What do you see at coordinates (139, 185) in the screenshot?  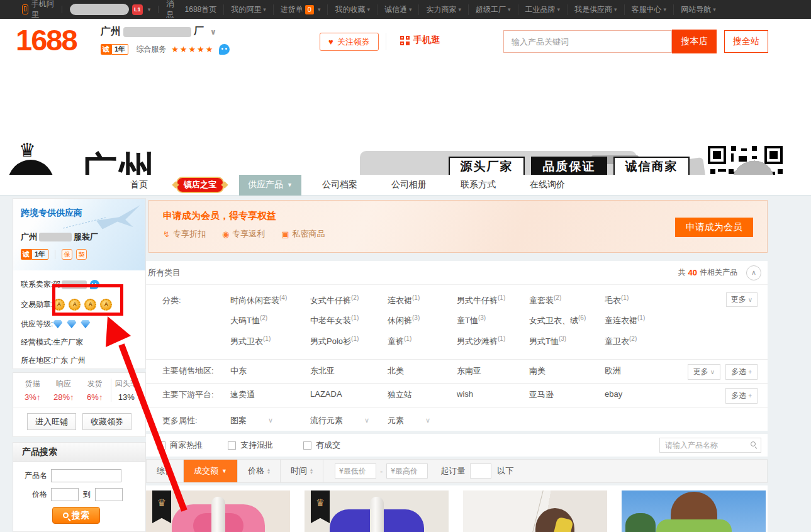 I see `nav-home: 首页` at bounding box center [139, 185].